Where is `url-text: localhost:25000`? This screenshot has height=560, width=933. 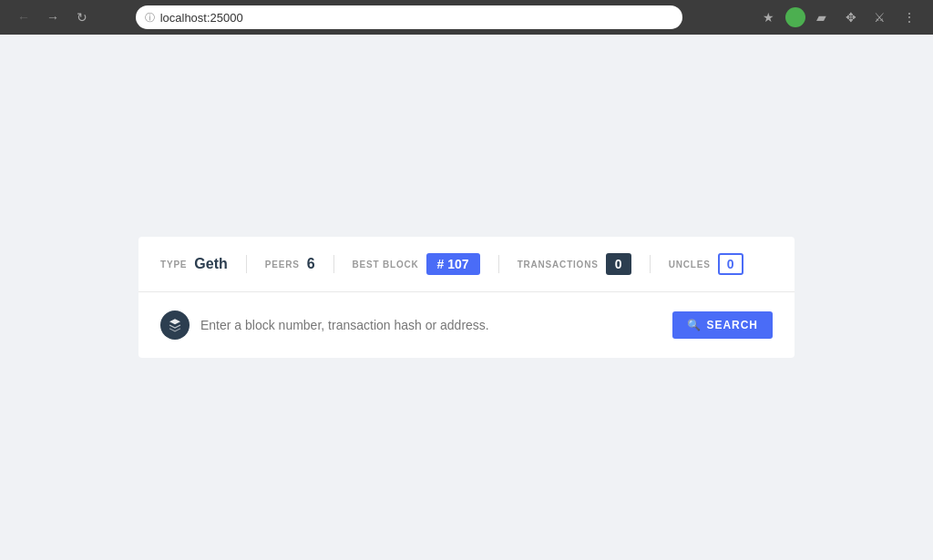
url-text: localhost:25000 is located at coordinates (417, 18).